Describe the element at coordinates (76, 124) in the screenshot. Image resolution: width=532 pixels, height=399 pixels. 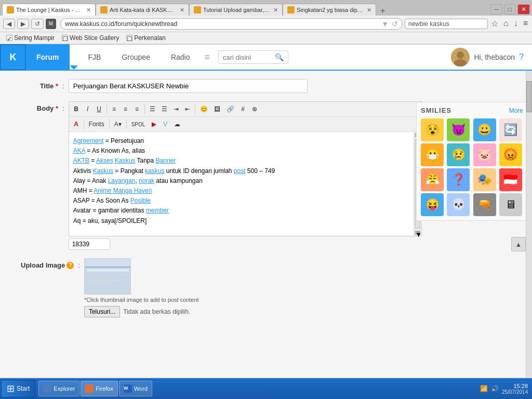
I see `font-color-btn: A` at that location.